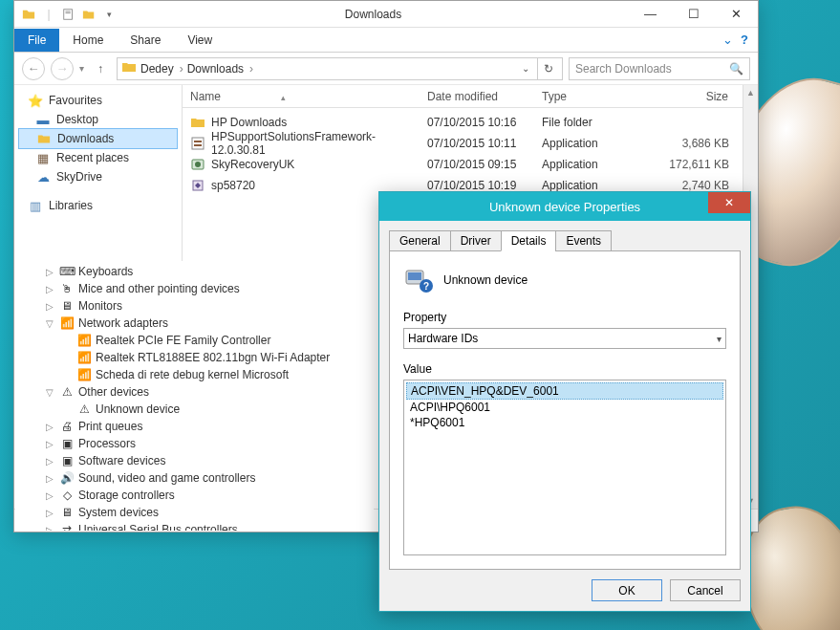 This screenshot has width=840, height=630. I want to click on tree-label: System devices, so click(118, 512).